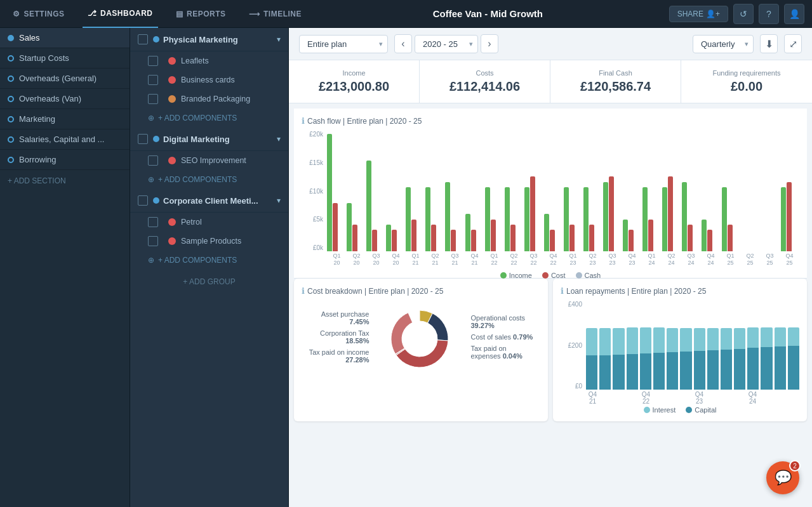 The height and width of the screenshot is (507, 812). I want to click on donut-labels-right: Operational costs39.27% Cost of sales 0.…, so click(502, 339).